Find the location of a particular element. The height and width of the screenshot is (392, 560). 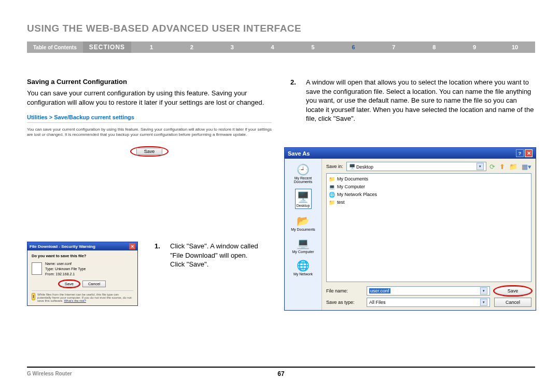

section-heading: Saving a Current Configuration is located at coordinates (149, 82).